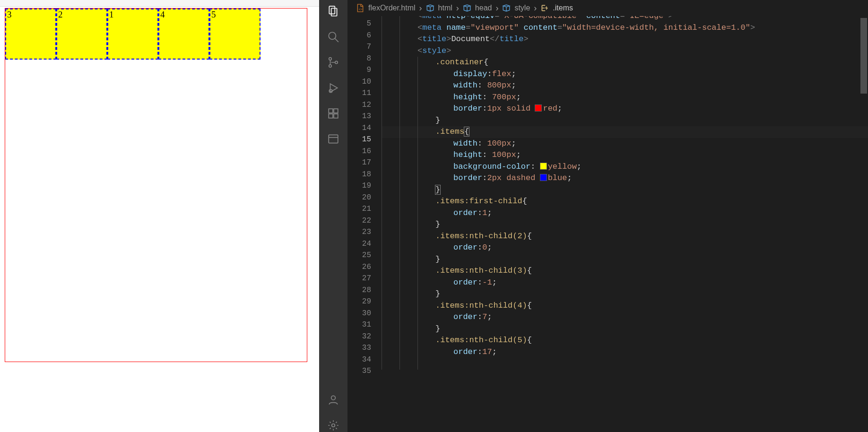 The height and width of the screenshot is (432, 868). Describe the element at coordinates (333, 400) in the screenshot. I see `accounts-icon` at that location.